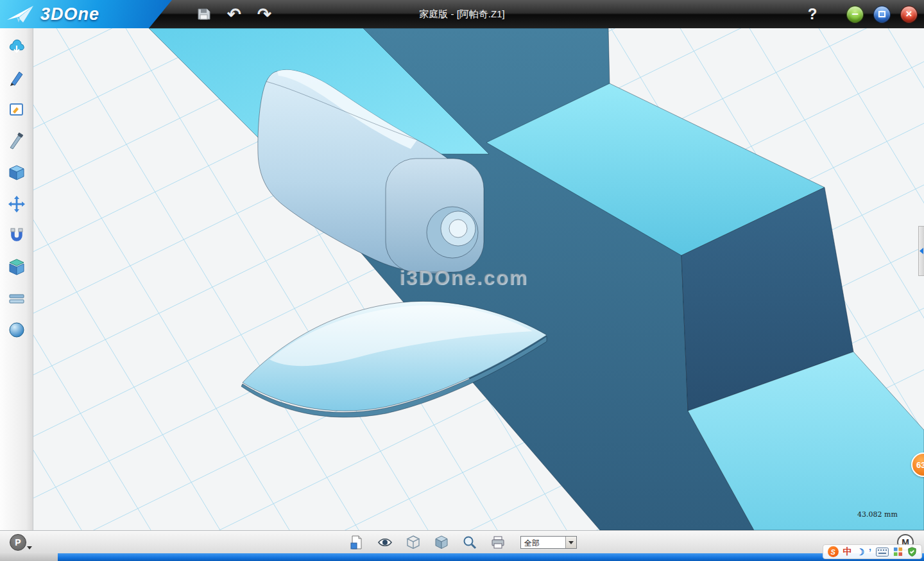  What do you see at coordinates (17, 47) in the screenshot?
I see `tool-model-library` at bounding box center [17, 47].